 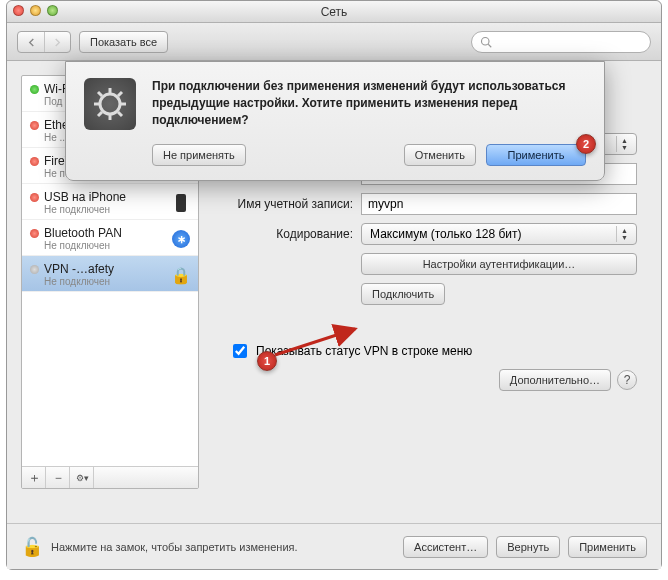 I want to click on footer: 🔓 Нажмите на замок, чтобы запретить изме…, so click(x=334, y=546).